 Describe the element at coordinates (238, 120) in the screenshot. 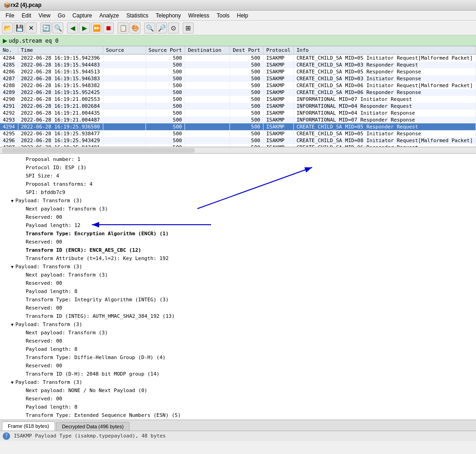

I see `table-row: 42932022-06-28 16:19:21.004487500500ISAK…` at that location.